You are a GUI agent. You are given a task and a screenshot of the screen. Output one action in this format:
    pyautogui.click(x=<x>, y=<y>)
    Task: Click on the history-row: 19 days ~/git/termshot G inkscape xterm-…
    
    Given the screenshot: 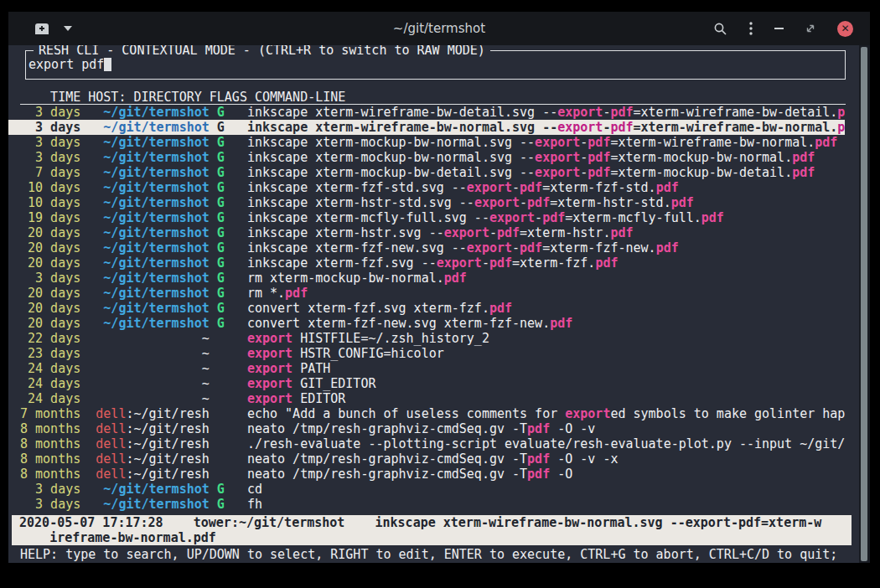 What is the action you would take?
    pyautogui.click(x=427, y=218)
    